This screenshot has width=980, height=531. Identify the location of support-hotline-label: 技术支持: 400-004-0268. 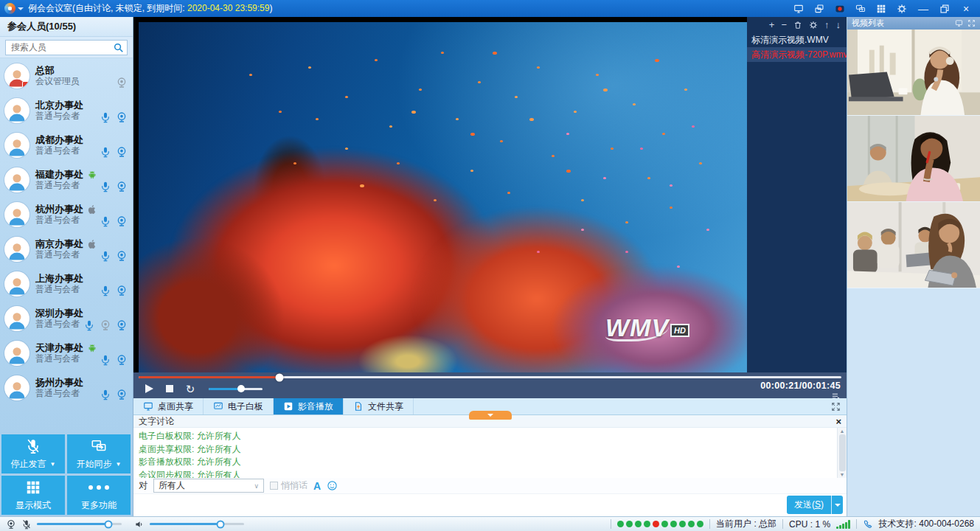
(926, 524).